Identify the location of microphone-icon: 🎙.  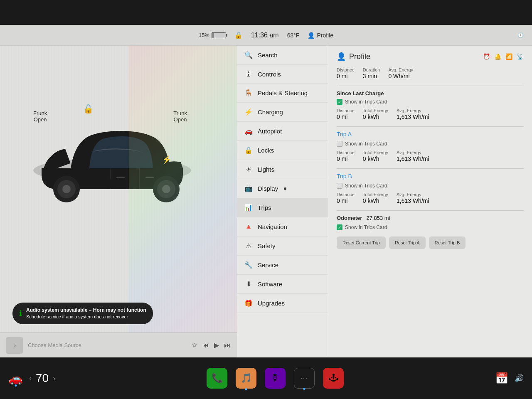
(275, 378).